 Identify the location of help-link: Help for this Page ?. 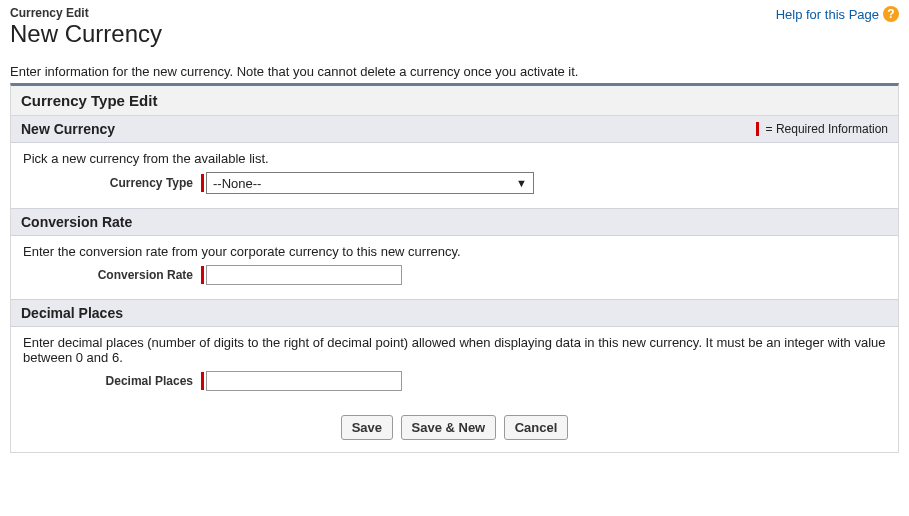
(838, 14).